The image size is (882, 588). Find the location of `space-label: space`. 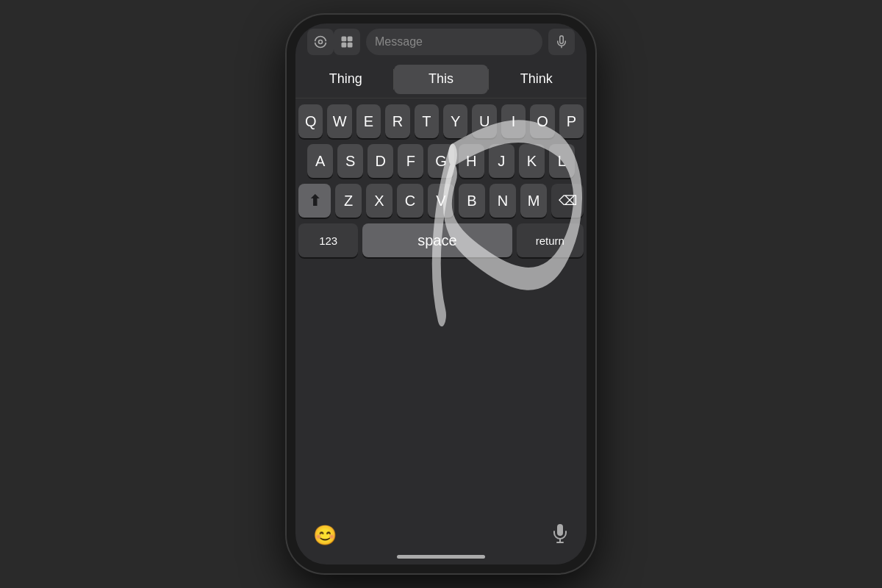

space-label: space is located at coordinates (437, 241).